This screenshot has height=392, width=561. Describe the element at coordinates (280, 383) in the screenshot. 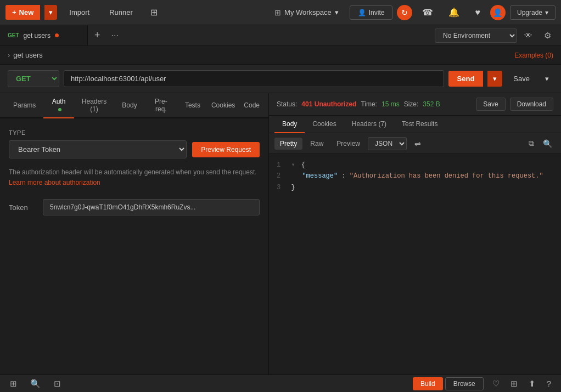

I see `bottom-bar: ⊞ 🔍 ⊡ Build Browse ♡ ⊞ ⬆ ?` at that location.